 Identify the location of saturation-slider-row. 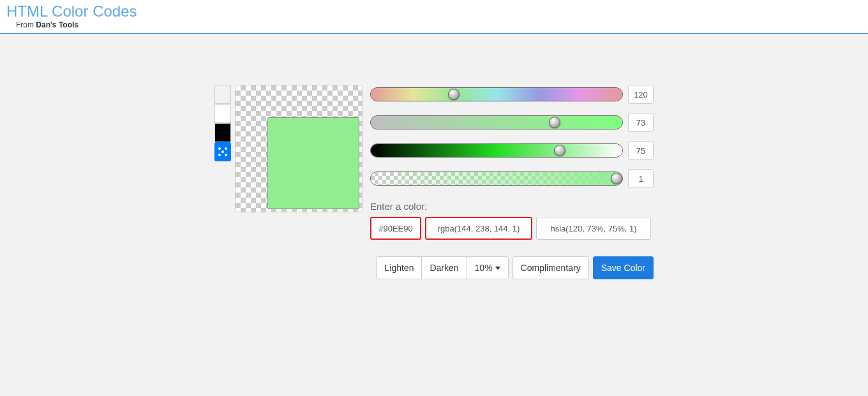
(512, 122).